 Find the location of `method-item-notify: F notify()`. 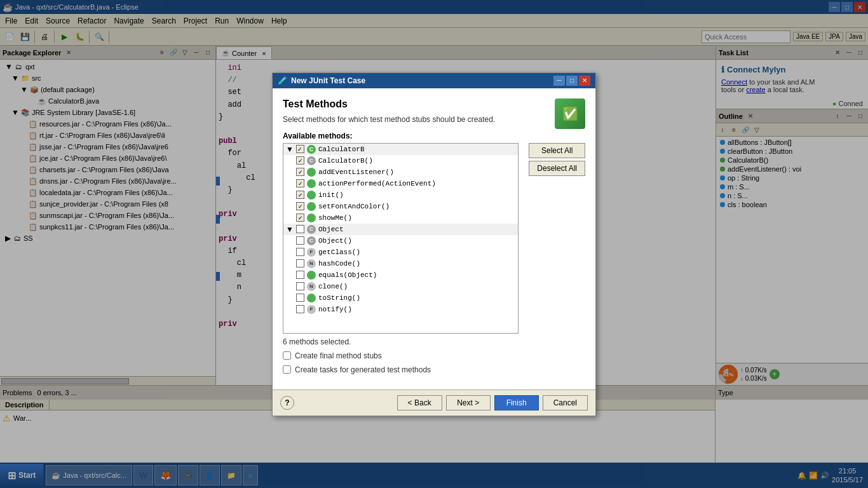

method-item-notify: F notify() is located at coordinates (400, 309).